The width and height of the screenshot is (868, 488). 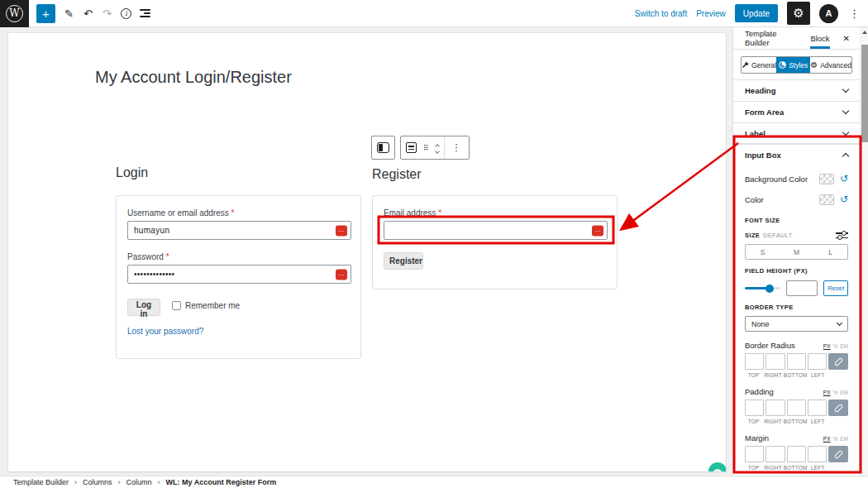 What do you see at coordinates (754, 454) in the screenshot?
I see `margin-top-input` at bounding box center [754, 454].